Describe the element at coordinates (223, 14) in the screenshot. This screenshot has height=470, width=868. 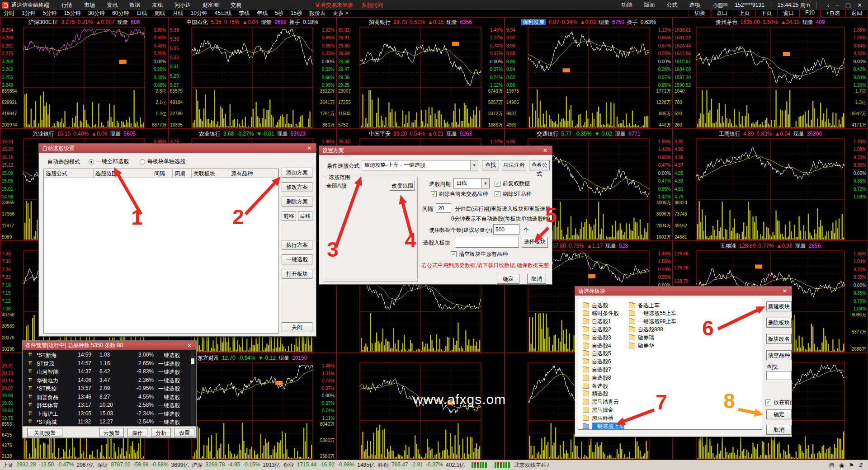
I see `period-45日线: 45日线` at that location.